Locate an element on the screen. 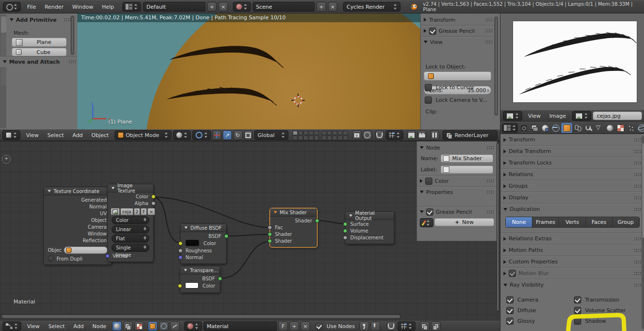 The width and height of the screenshot is (644, 331). duplication-mode-button: None is located at coordinates (519, 222).